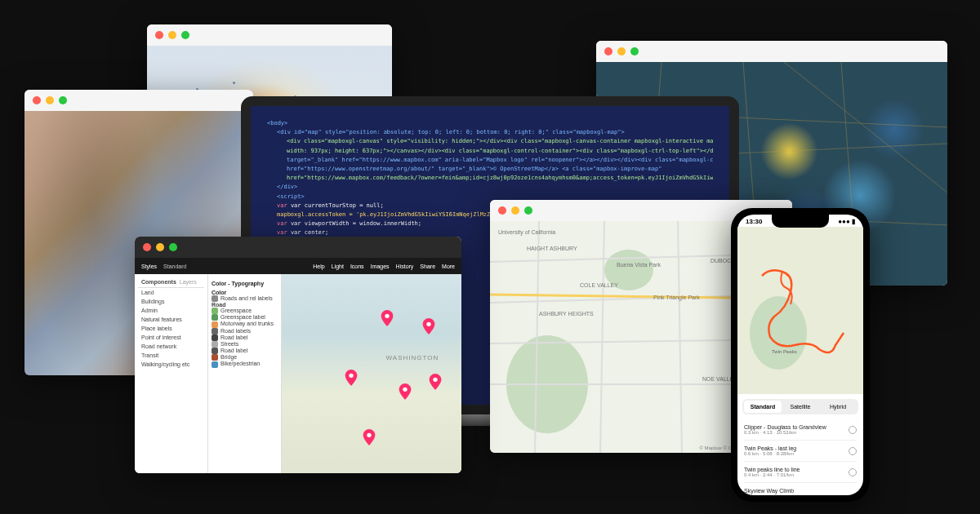 This screenshot has width=980, height=514. I want to click on sidebar-item: Road network, so click(172, 346).